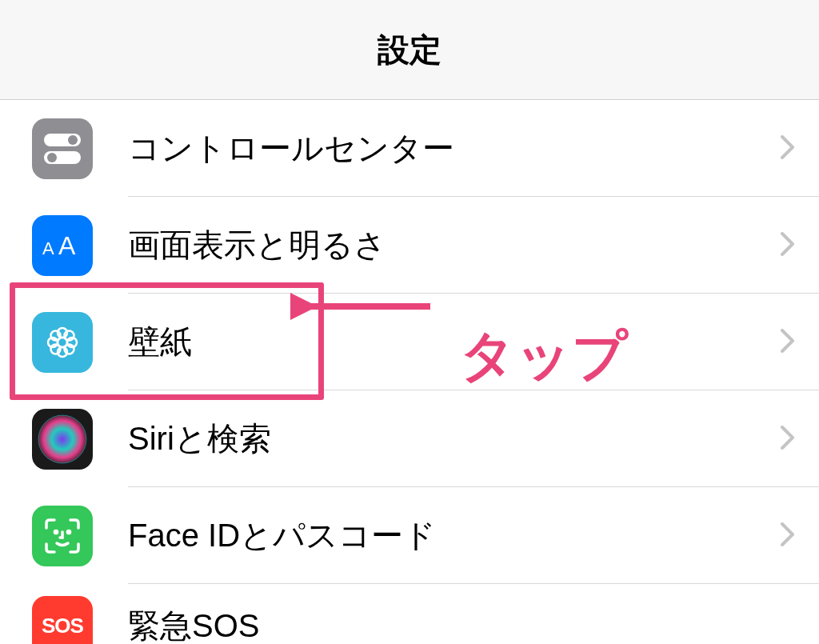 This screenshot has width=819, height=644. I want to click on row-label: Face IDとパスコード, so click(454, 536).